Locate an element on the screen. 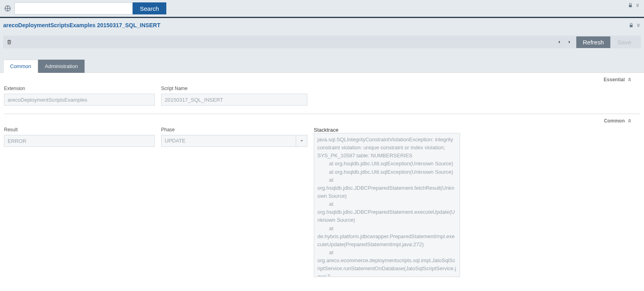 This screenshot has width=644, height=291. tabs: Common Administration is located at coordinates (324, 66).